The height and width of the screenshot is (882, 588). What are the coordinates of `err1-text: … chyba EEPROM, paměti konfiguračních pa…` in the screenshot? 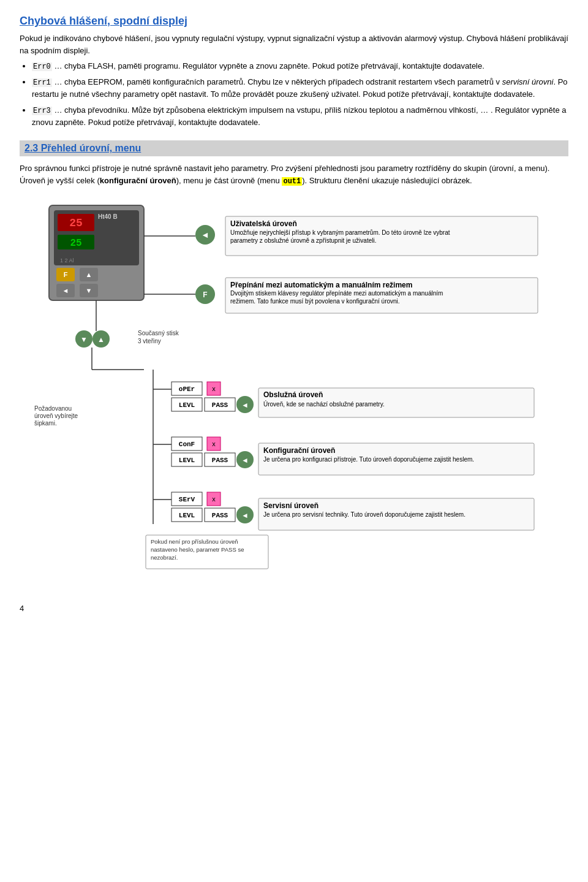 It's located at (300, 88).